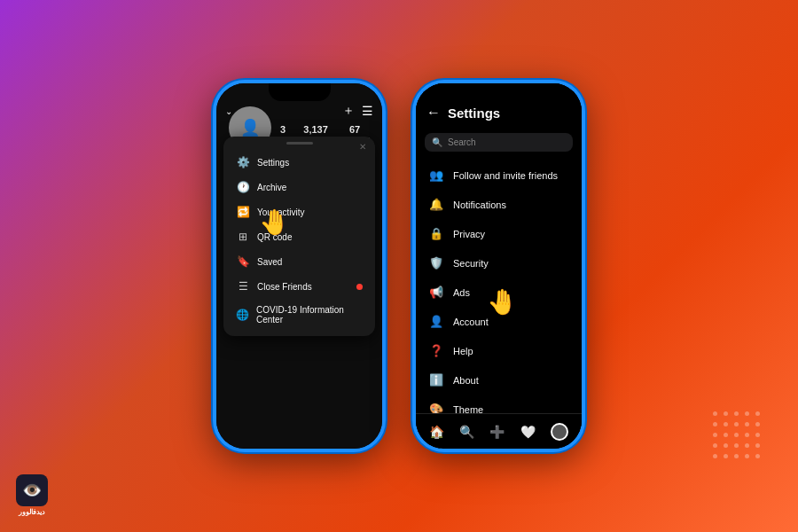  Describe the element at coordinates (436, 234) in the screenshot. I see `privacy-icon: 🔒` at that location.